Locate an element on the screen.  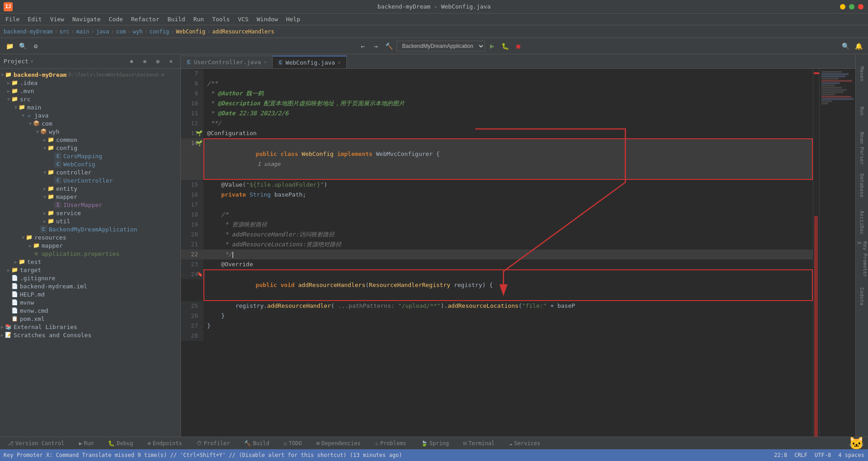
menu-navigate: Navigate is located at coordinates (87, 19).